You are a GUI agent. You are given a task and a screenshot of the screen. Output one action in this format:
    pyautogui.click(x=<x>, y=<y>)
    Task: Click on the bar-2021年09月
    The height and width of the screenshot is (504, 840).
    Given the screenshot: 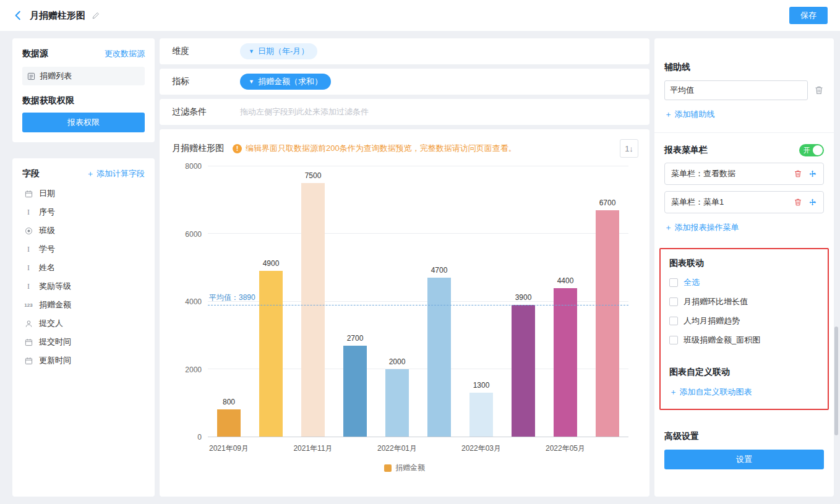 What is the action you would take?
    pyautogui.click(x=229, y=423)
    